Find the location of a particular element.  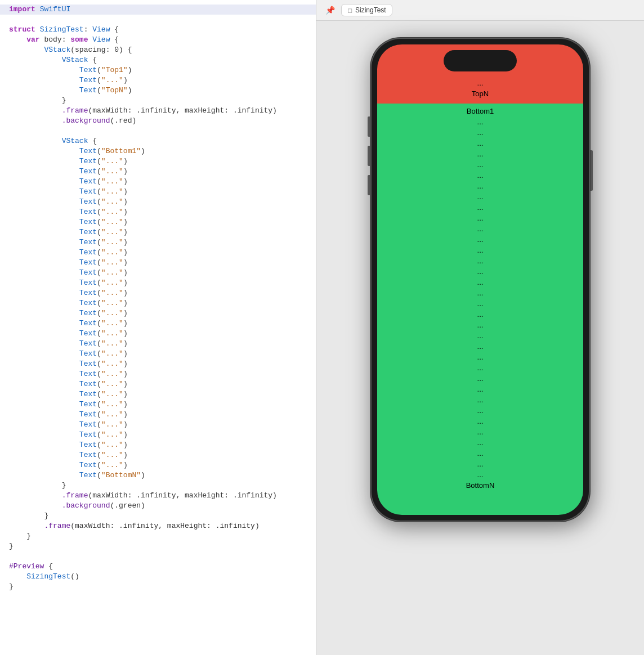

code-line: Text("Top1") is located at coordinates (158, 70).